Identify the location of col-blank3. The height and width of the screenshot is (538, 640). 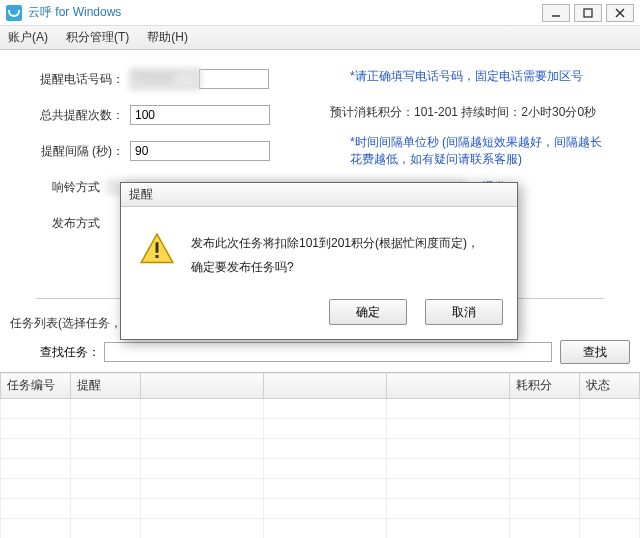
(448, 386).